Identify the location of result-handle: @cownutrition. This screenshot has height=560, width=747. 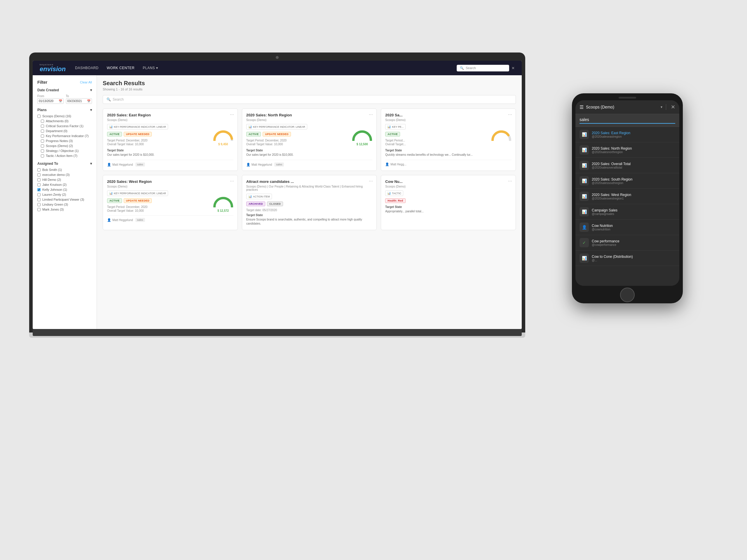
(602, 230).